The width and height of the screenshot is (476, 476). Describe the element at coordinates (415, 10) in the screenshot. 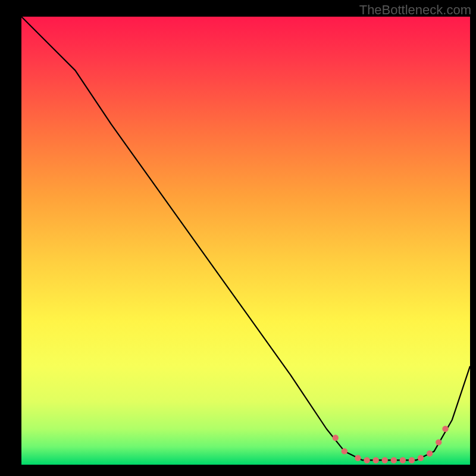

I see `watermark-text: TheBottleneck.com` at that location.